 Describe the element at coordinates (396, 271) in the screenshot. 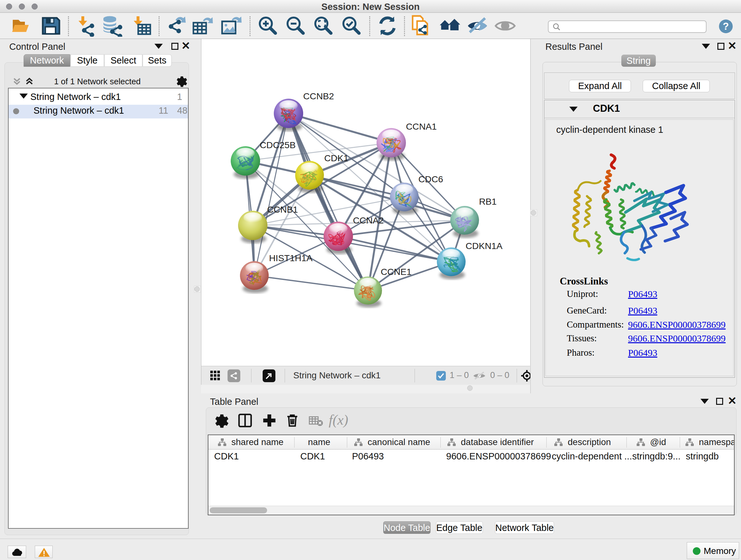

I see `svg-text: CCNE1` at that location.